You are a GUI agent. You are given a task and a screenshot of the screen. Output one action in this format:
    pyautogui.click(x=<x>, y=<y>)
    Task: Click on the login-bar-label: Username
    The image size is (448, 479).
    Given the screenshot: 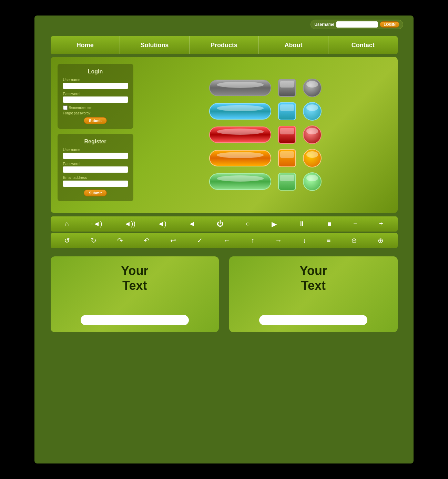 What is the action you would take?
    pyautogui.click(x=324, y=24)
    